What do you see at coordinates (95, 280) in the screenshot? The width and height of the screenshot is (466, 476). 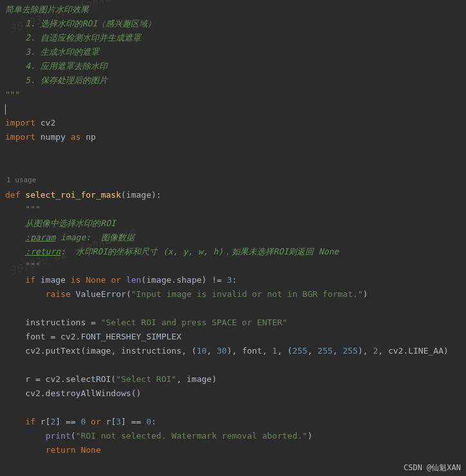 I see `none-keyword: None` at bounding box center [95, 280].